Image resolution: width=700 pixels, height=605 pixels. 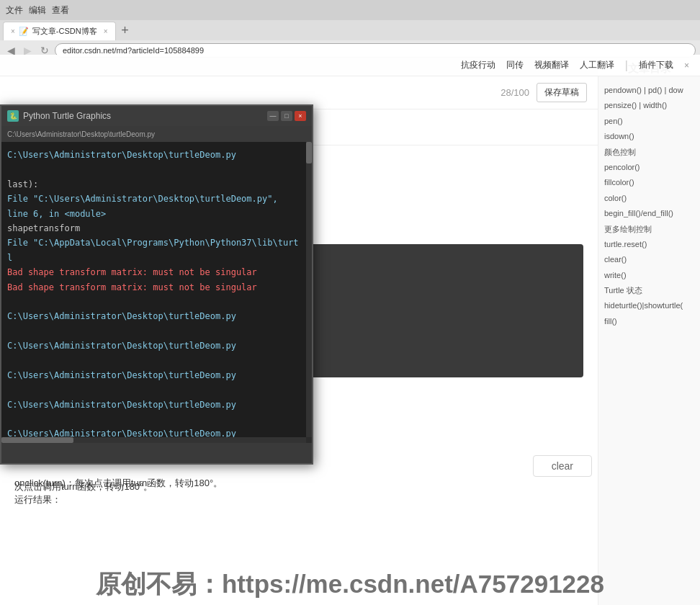 I want to click on output-line-6: Bad shape transform matrix: must not be …, so click(x=154, y=272).